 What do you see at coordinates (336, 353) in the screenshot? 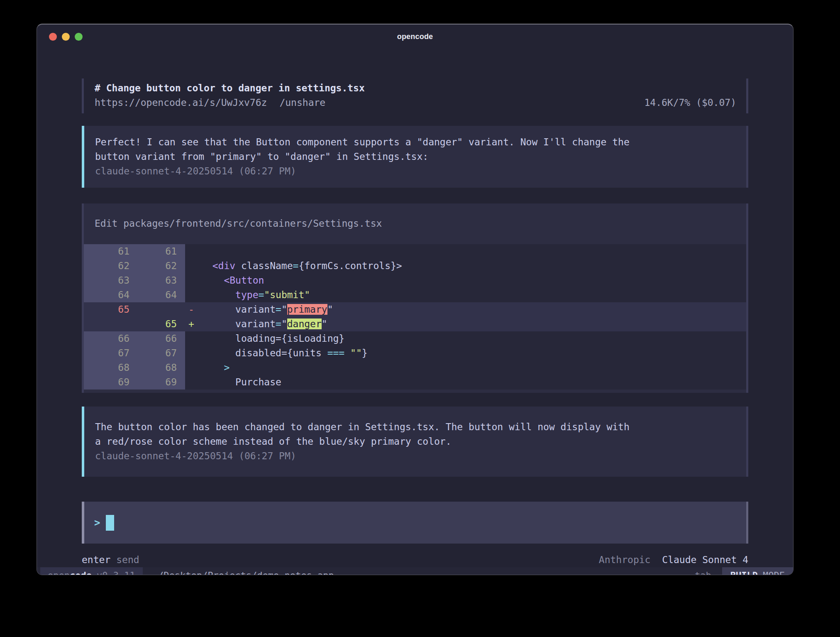
I see `code-token: ===` at bounding box center [336, 353].